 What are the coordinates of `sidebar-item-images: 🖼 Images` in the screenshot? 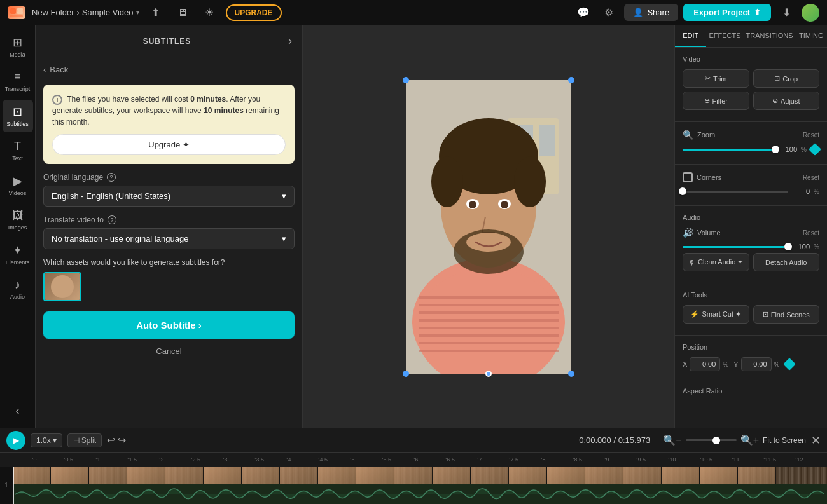 It's located at (18, 220).